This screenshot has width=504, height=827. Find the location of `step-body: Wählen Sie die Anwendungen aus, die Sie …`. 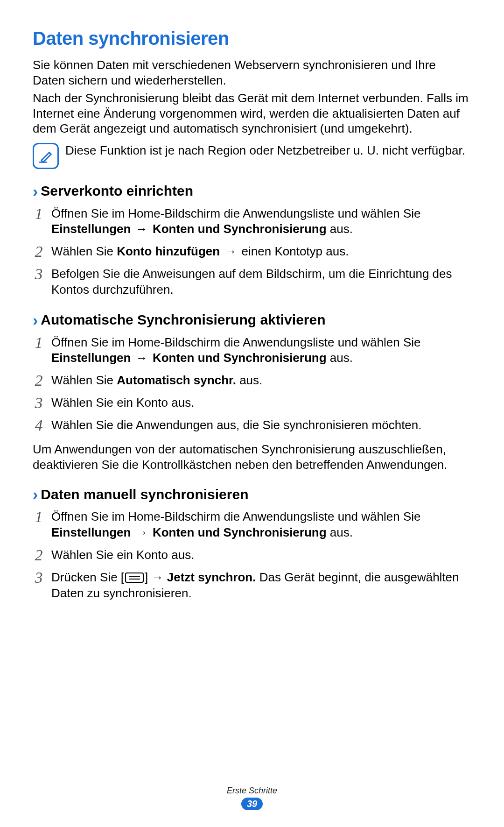

step-body: Wählen Sie die Anwendungen aus, die Sie … is located at coordinates (261, 425).